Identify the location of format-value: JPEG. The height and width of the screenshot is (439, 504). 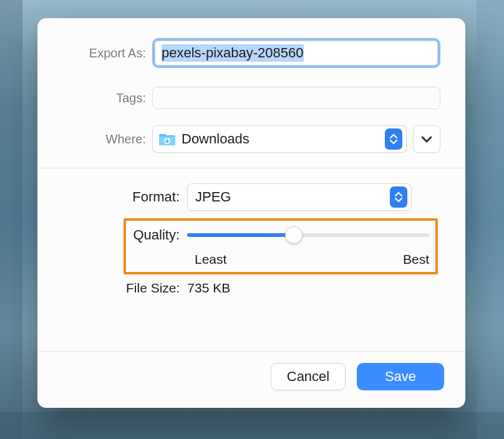
(293, 197).